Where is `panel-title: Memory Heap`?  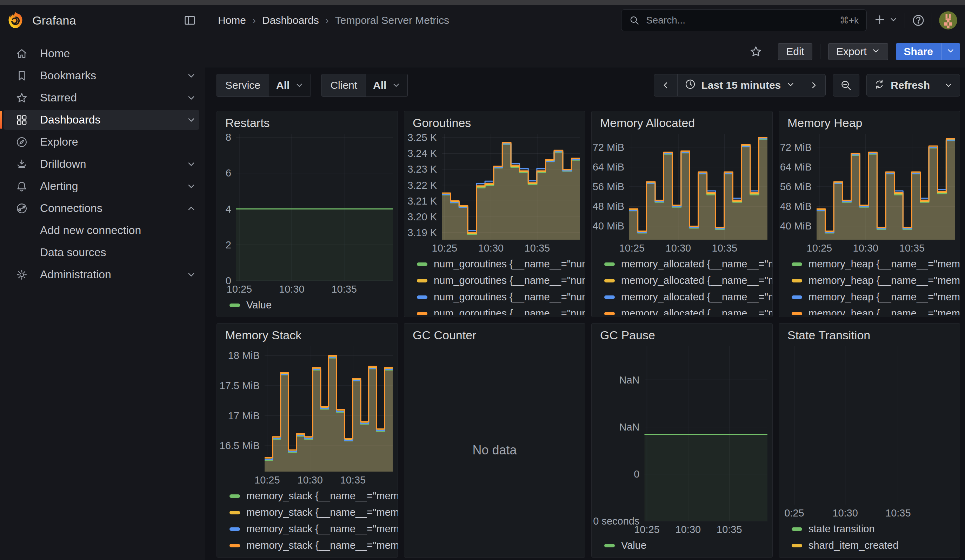 panel-title: Memory Heap is located at coordinates (869, 121).